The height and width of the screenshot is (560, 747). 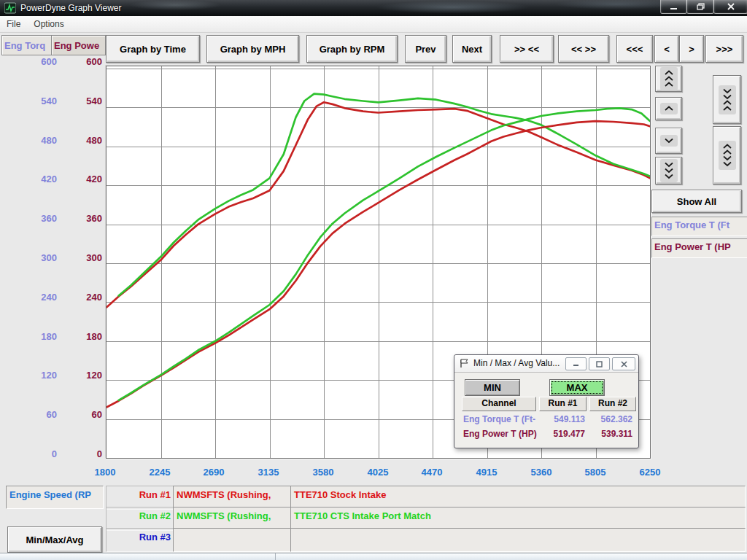 I want to click on x-tick-4915: 4915, so click(x=487, y=472).